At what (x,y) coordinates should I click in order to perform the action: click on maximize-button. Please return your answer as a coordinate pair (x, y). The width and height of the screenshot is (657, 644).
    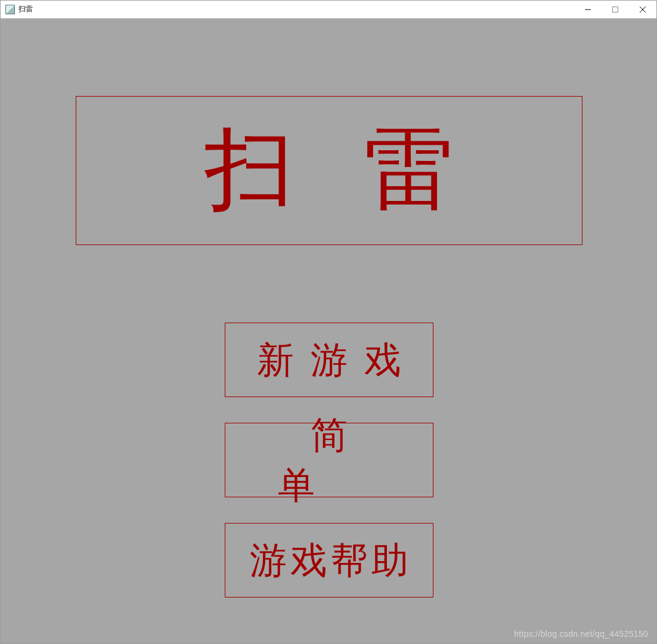
    Looking at the image, I should click on (615, 10).